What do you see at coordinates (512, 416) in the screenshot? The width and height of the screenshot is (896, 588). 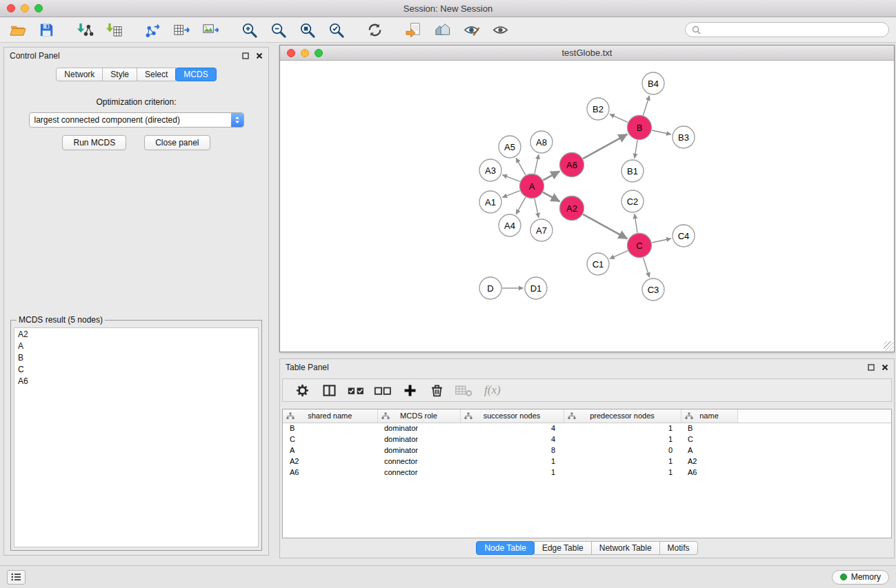 I see `column-header-successor-nodes: successor nodes` at bounding box center [512, 416].